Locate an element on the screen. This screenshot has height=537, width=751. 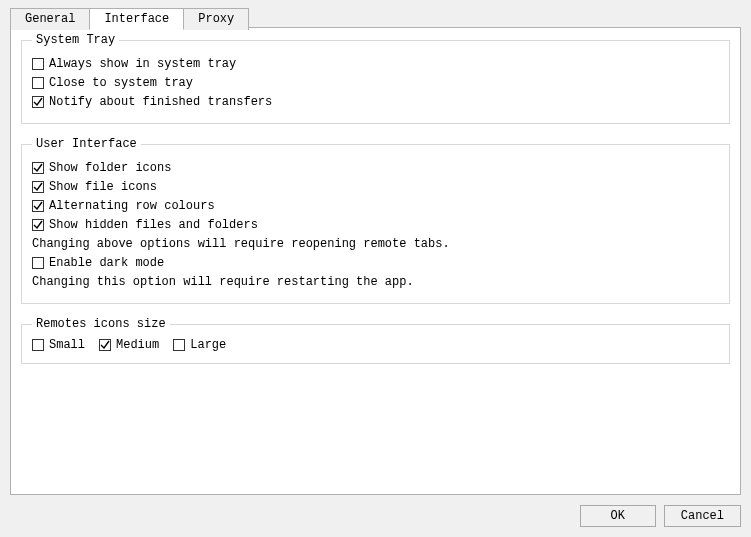
tab-general: General is located at coordinates (50, 19).